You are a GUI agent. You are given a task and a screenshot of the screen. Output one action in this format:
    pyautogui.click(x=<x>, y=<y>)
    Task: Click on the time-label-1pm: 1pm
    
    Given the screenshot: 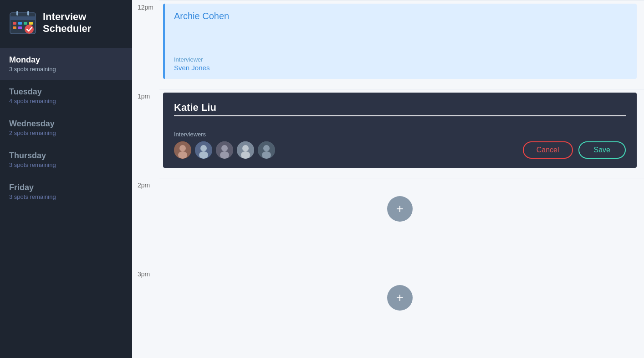 What is the action you would take?
    pyautogui.click(x=146, y=94)
    